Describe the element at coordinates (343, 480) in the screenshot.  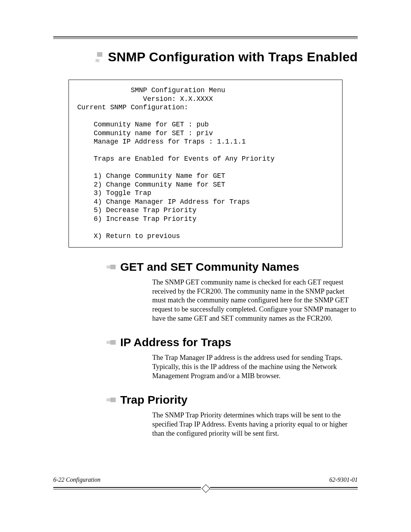
I see `footer-right: 62-9301-01` at that location.